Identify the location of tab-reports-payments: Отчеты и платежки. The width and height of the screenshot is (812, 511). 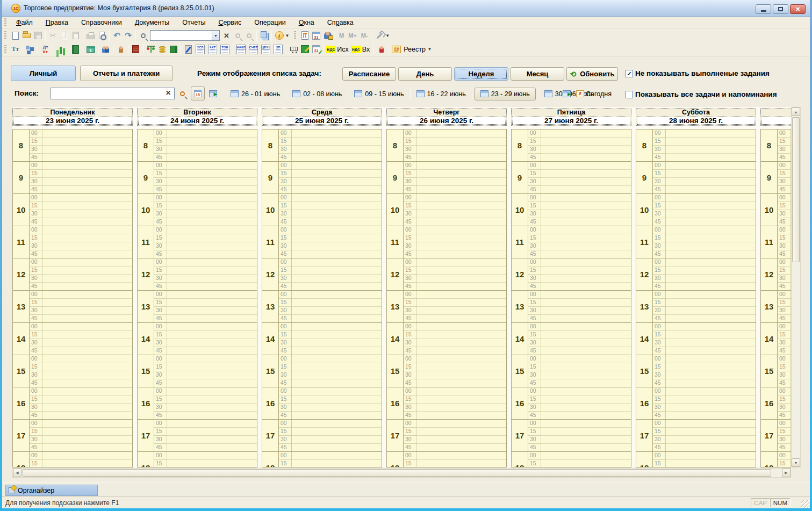
(126, 73).